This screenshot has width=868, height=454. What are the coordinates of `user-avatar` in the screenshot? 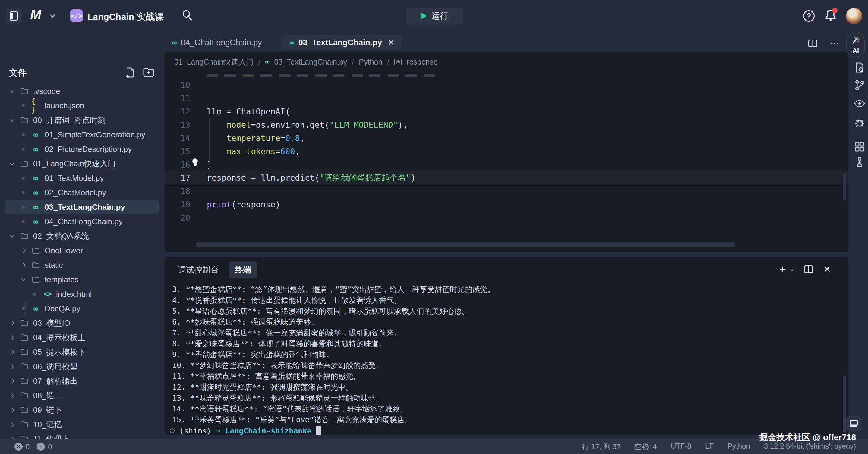 It's located at (854, 16).